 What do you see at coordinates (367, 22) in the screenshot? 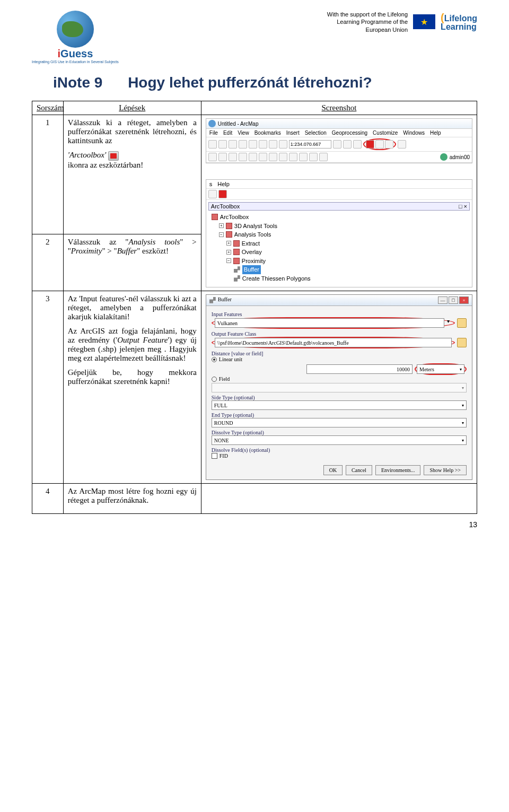
I see `support-text: With the support of the Lifelong Learnin…` at bounding box center [367, 22].